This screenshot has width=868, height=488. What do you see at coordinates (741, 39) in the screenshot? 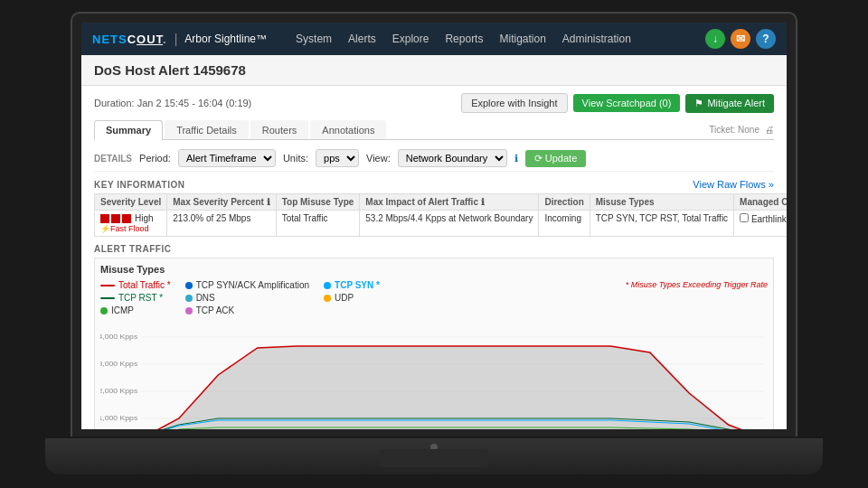
I see `email-icon-btn: ✉` at bounding box center [741, 39].